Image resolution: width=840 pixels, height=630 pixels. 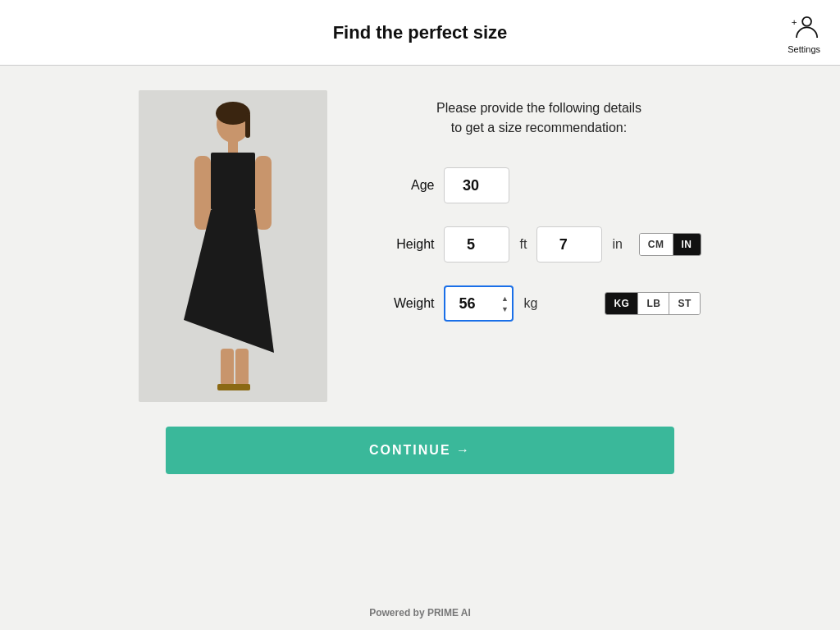 What do you see at coordinates (399, 613) in the screenshot?
I see `footer-text: Powered by` at bounding box center [399, 613].